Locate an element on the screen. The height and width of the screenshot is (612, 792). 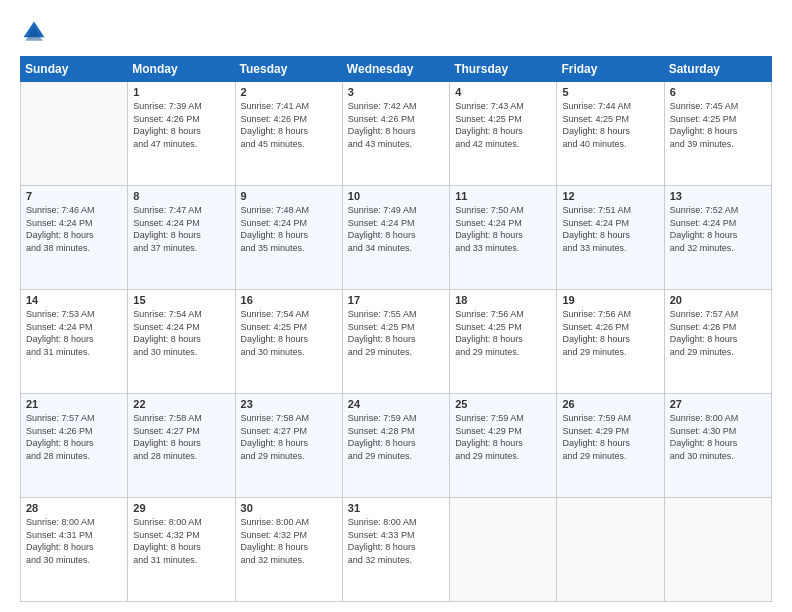
day-number: 28 is located at coordinates (74, 508).